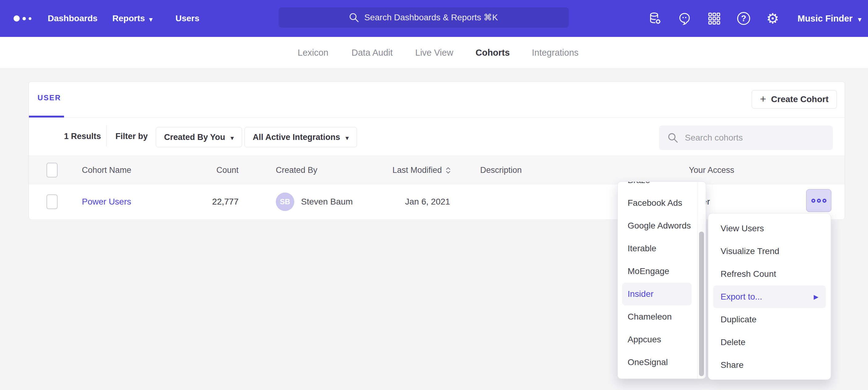 The width and height of the screenshot is (868, 390). I want to click on col-header-count: Count, so click(211, 170).